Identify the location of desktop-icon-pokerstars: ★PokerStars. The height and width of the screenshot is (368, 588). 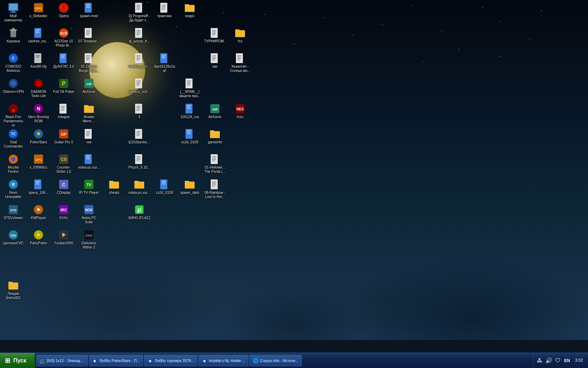
(38, 136).